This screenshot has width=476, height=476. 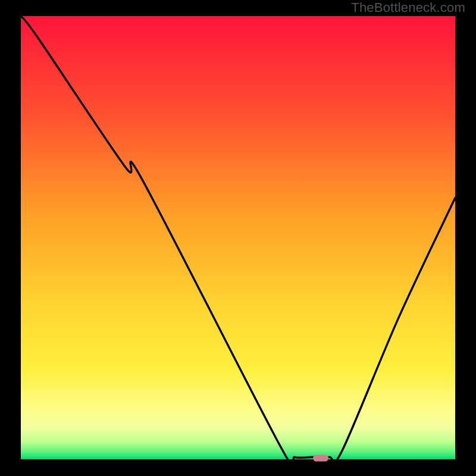 What do you see at coordinates (238, 458) in the screenshot?
I see `baseline` at bounding box center [238, 458].